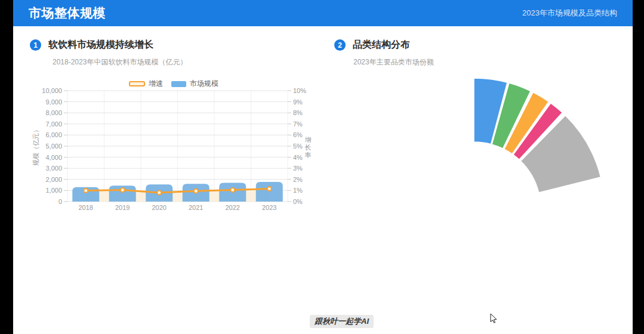  What do you see at coordinates (122, 208) in the screenshot?
I see `x-axis-label: 2019` at bounding box center [122, 208].